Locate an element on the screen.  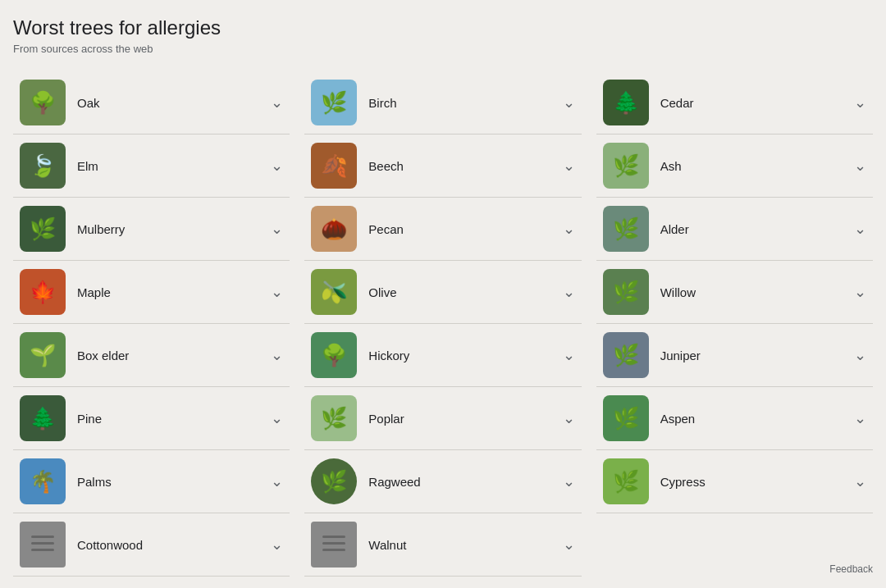
tree-chevron-ragweed: ⌄ is located at coordinates (569, 481).